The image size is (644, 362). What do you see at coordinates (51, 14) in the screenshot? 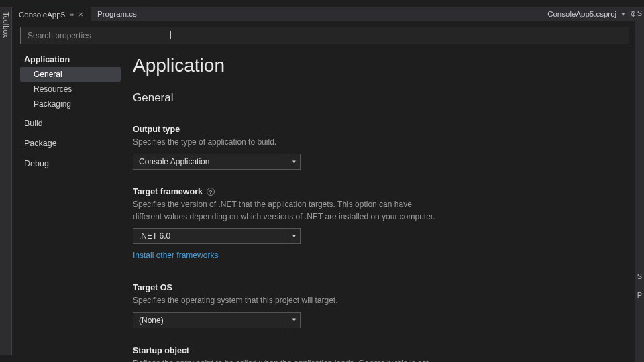
I see `tab-consoleapp5: ConsoleApp5 ⇴ ×` at bounding box center [51, 14].